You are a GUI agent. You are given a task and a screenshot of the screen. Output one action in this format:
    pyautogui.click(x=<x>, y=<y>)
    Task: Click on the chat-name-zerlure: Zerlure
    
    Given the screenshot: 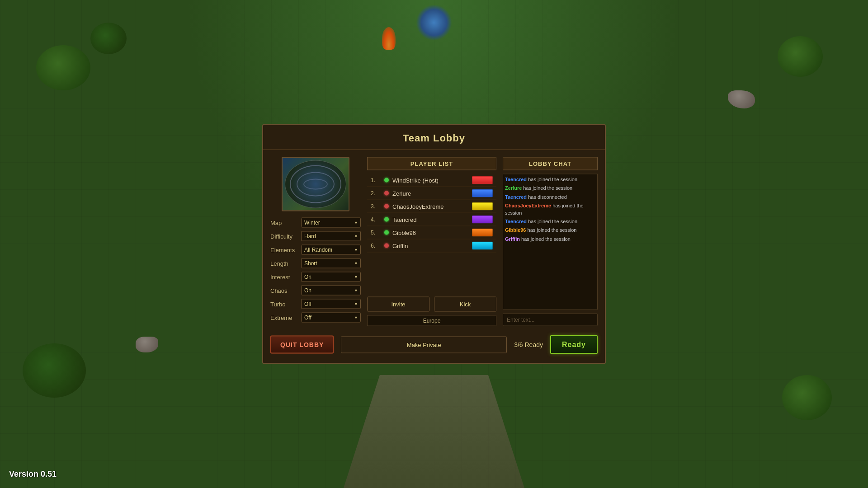 What is the action you would take?
    pyautogui.click(x=514, y=188)
    